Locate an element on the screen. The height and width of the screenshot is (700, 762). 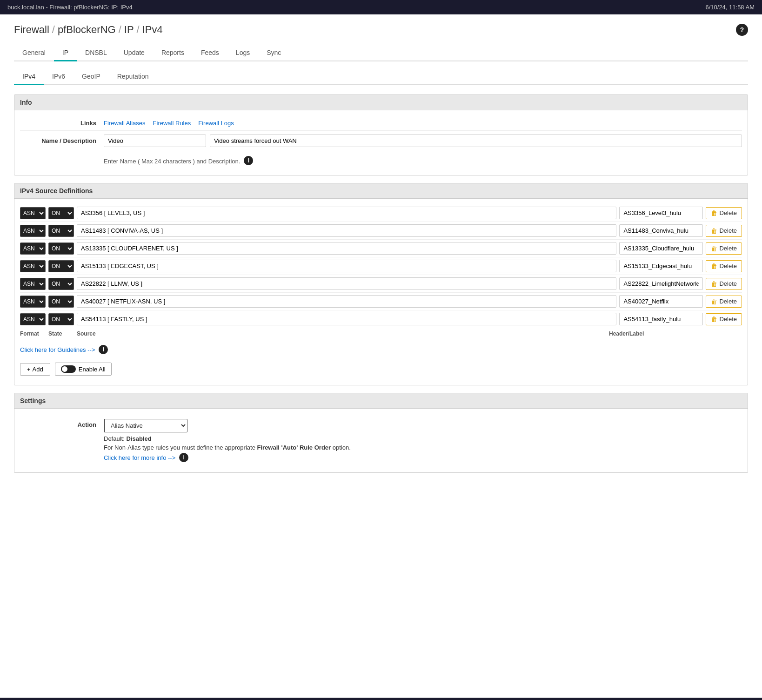
bottom-bar: pfSense 7.0... is located at coordinates (381, 699).